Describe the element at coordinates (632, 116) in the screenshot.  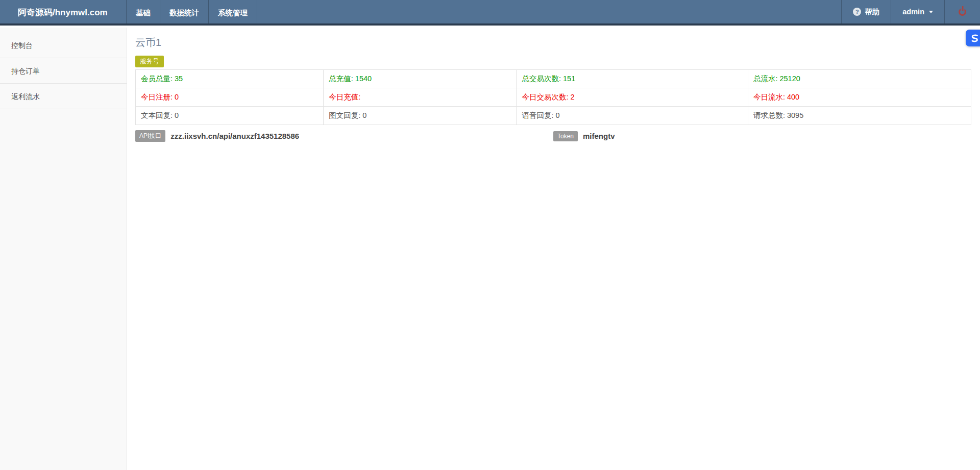
I see `stat-voice-reply: 语音回复: 0` at that location.